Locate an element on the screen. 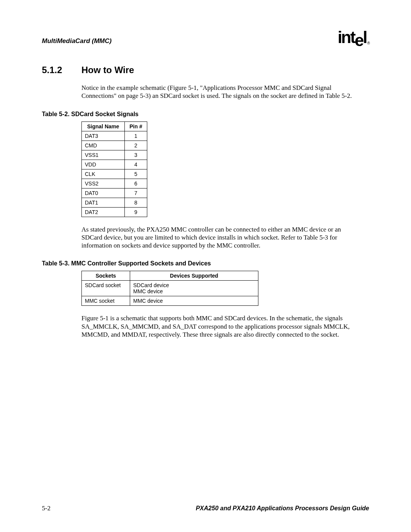  table-cell: CMD is located at coordinates (104, 145).